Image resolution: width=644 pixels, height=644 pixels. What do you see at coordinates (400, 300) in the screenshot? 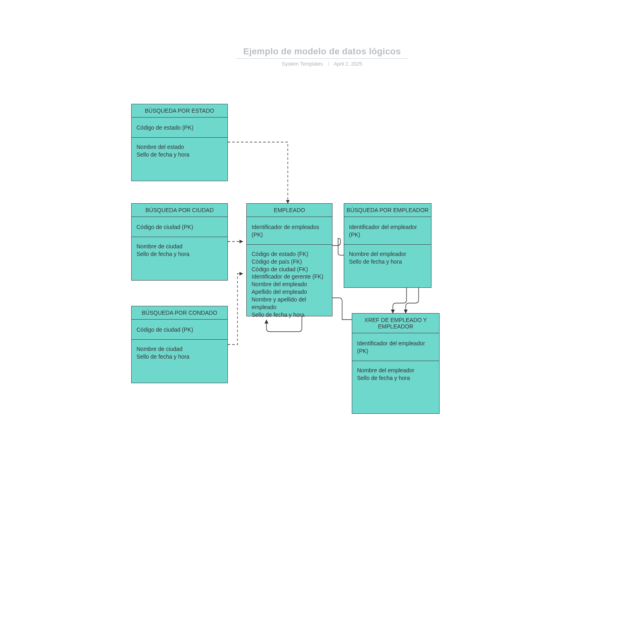
I see `link-empleador-xref-a` at bounding box center [400, 300].